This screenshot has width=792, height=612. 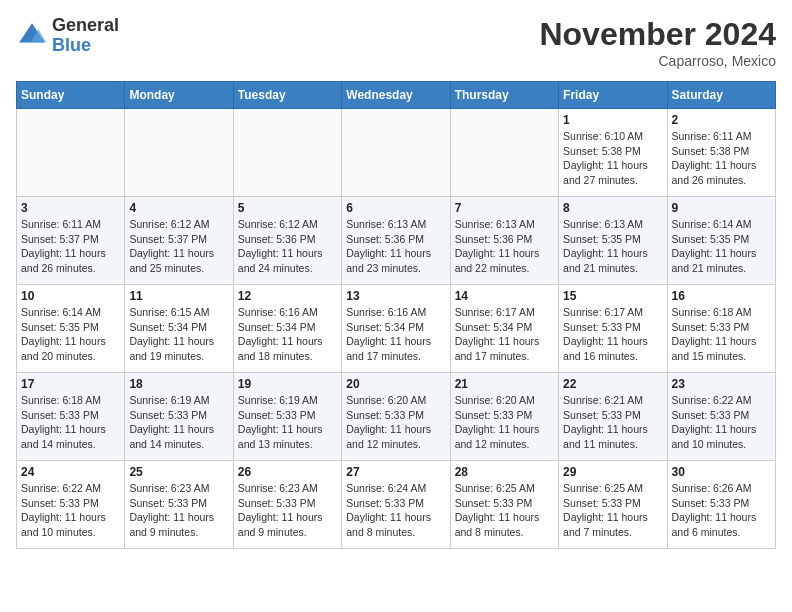 I want to click on day-info: Sunrise: 6:13 AM Sunset: 5:35 PM Dayligh…, so click(x=612, y=246).